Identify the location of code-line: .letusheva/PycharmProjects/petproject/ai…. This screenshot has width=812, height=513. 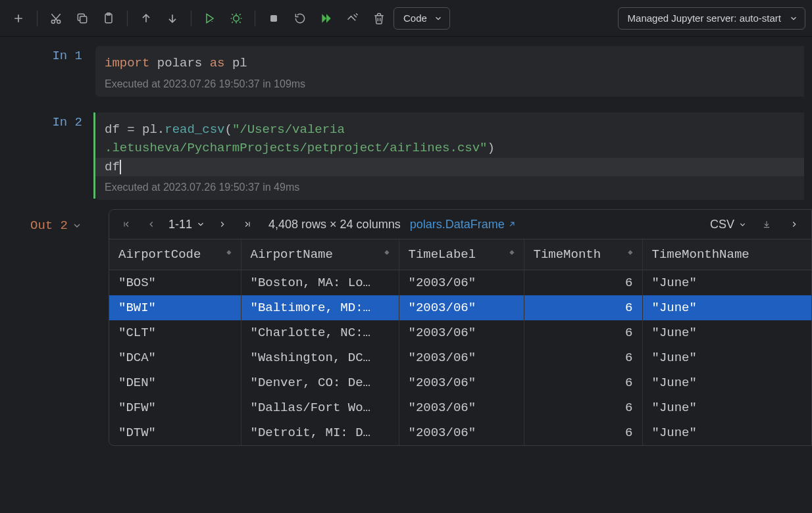
(450, 149).